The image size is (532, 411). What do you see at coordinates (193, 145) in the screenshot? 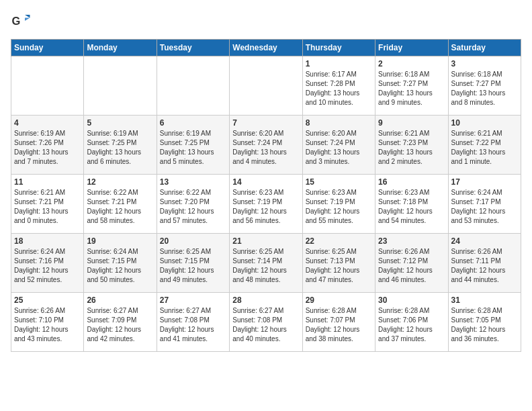
I see `calendar-day-cell: 6Sunrise: 6:19 AM Sunset: 7:25 PM Daylig…` at bounding box center [193, 145].